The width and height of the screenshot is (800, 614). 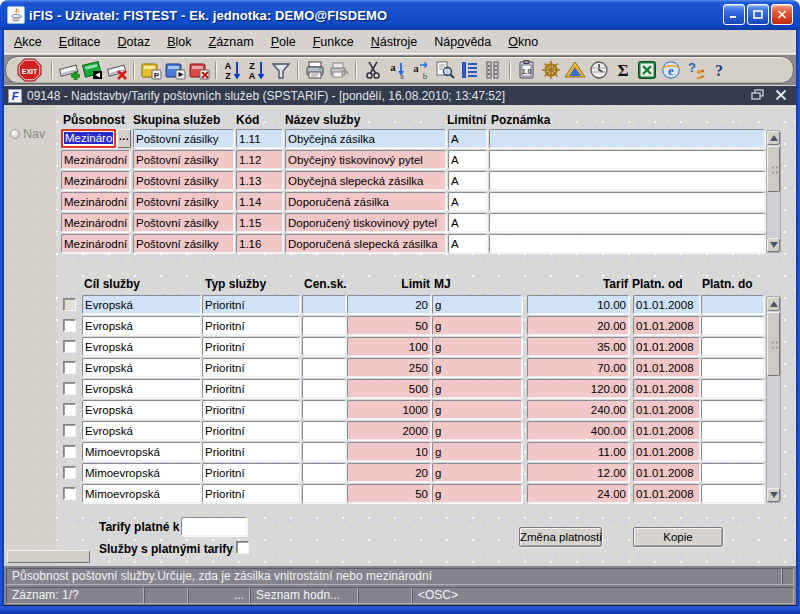 I want to click on services-cell-kod: 1.14, so click(x=260, y=202).